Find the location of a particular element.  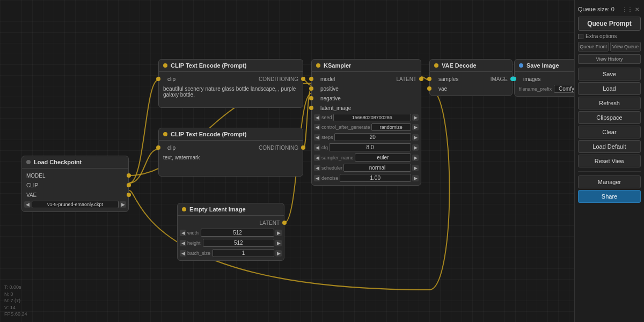

scheduler-row: ◀ scheduler normal ▶ is located at coordinates (366, 167).